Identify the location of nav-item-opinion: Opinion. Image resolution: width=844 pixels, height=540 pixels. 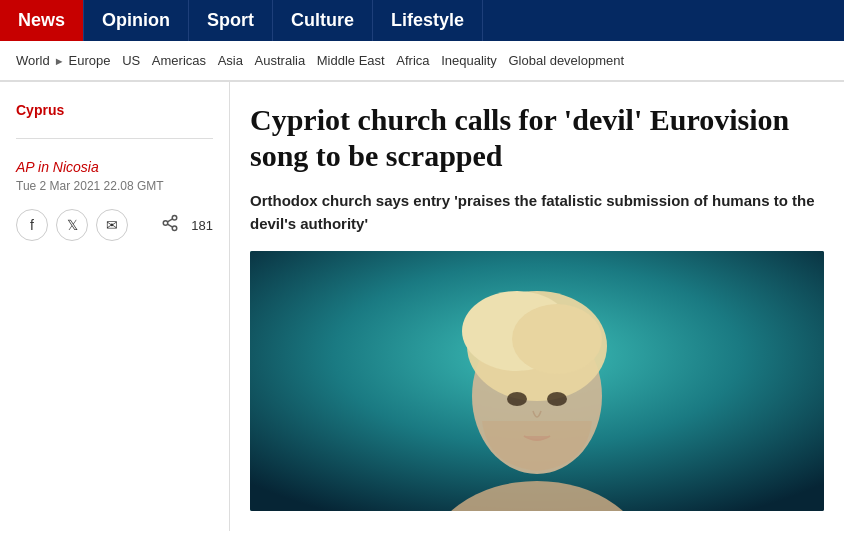
(136, 20).